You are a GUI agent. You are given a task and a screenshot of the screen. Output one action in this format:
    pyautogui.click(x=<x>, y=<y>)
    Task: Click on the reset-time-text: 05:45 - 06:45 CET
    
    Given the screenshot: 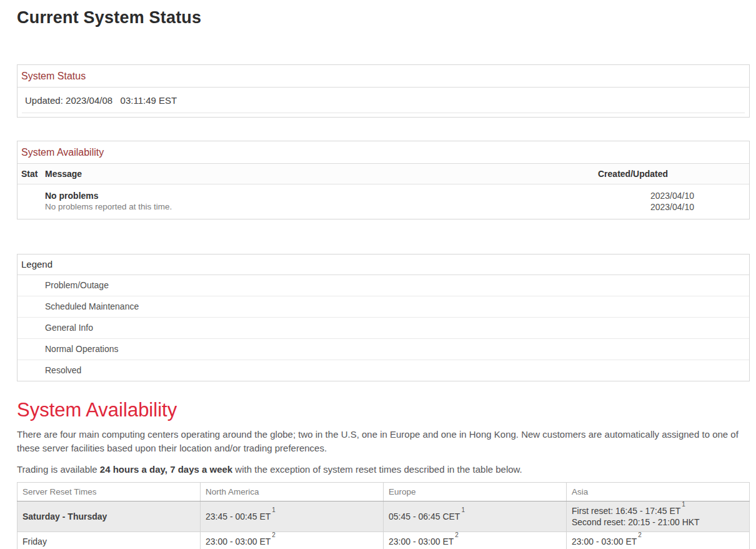 What is the action you would take?
    pyautogui.click(x=424, y=516)
    